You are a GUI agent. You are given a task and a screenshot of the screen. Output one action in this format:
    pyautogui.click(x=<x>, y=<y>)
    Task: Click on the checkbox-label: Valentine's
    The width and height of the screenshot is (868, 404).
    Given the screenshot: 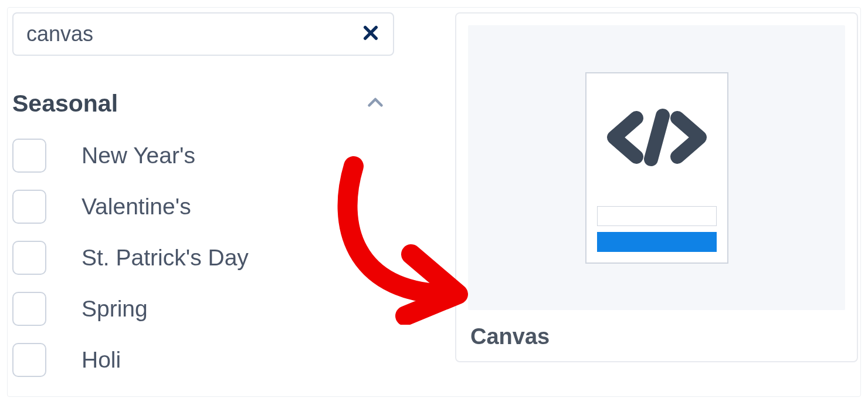 What is the action you would take?
    pyautogui.click(x=136, y=207)
    